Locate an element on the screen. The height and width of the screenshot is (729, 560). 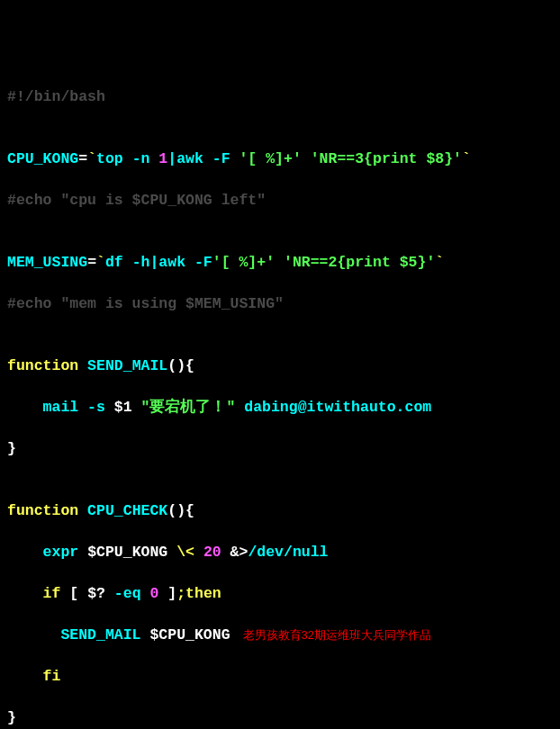
code-line: function CPU_CHECK(){ is located at coordinates (280, 511).